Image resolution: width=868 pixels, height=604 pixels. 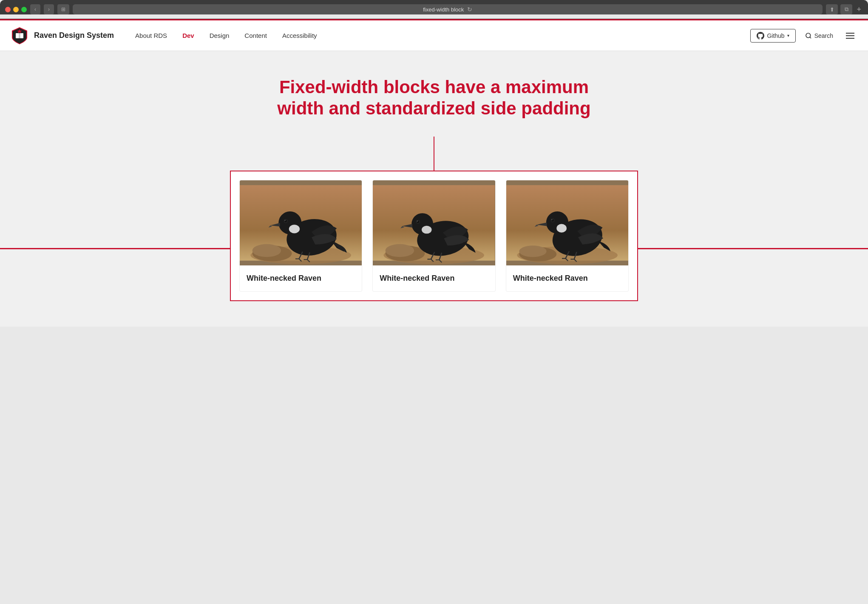 What do you see at coordinates (819, 36) in the screenshot?
I see `search-button: Search` at bounding box center [819, 36].